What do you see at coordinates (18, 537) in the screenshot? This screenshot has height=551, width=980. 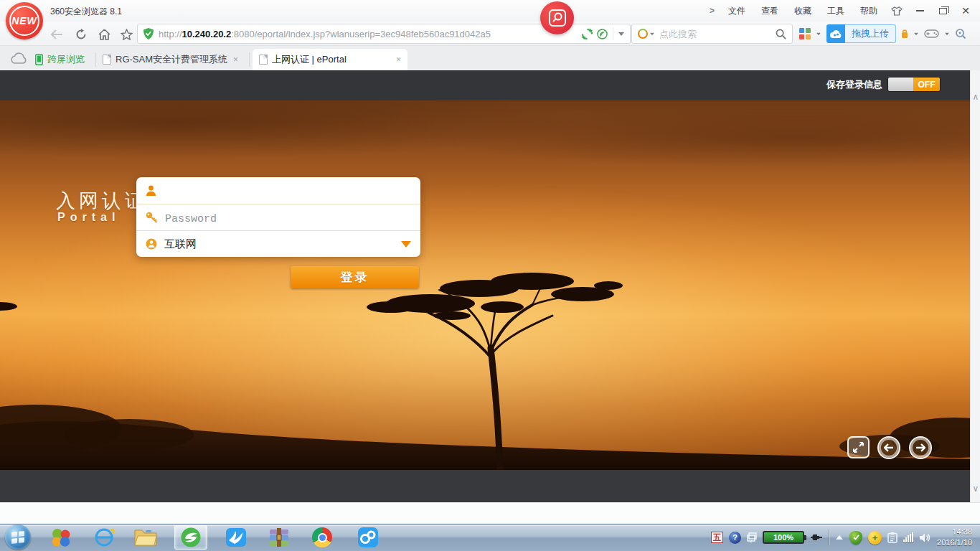 I see `start-button` at bounding box center [18, 537].